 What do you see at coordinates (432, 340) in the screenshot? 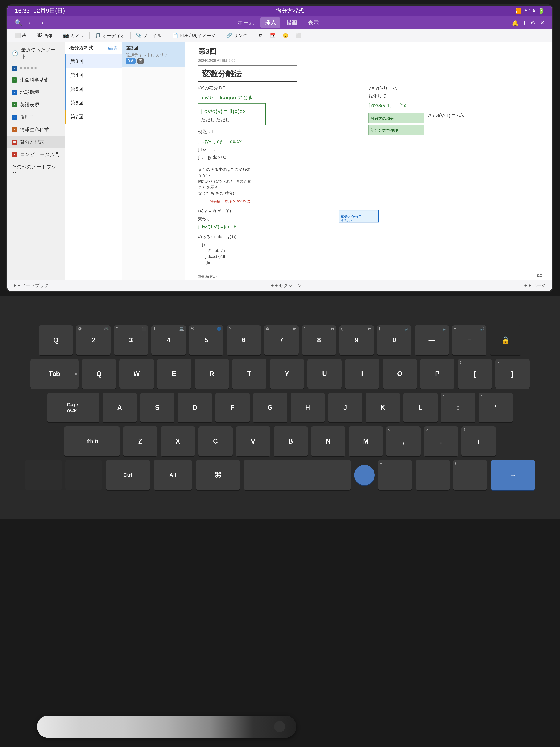
I see `key-minus: _ 🔉 —` at bounding box center [432, 340].